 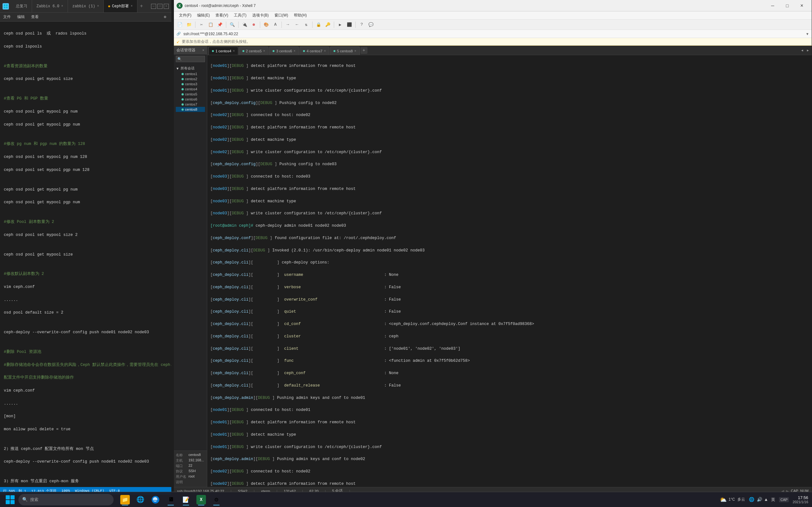 What do you see at coordinates (125, 500) in the screenshot?
I see `taskbar-app-files: 📁` at bounding box center [125, 500].